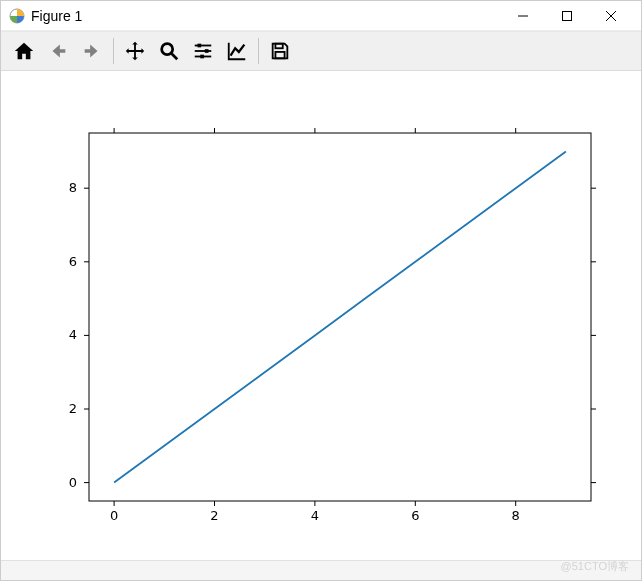 Image resolution: width=642 pixels, height=581 pixels. What do you see at coordinates (321, 570) in the screenshot?
I see `statusbar` at bounding box center [321, 570].